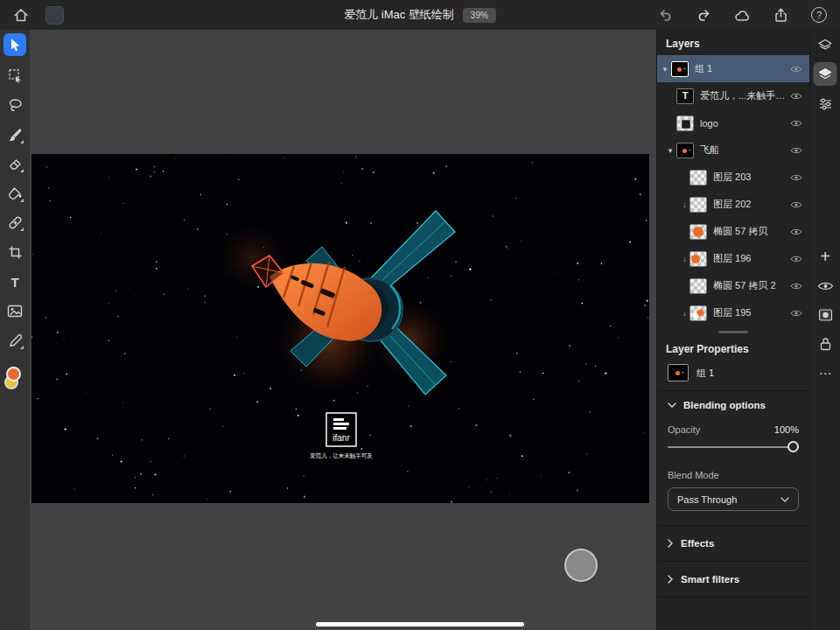 The image size is (840, 630). I want to click on home-button, so click(21, 15).